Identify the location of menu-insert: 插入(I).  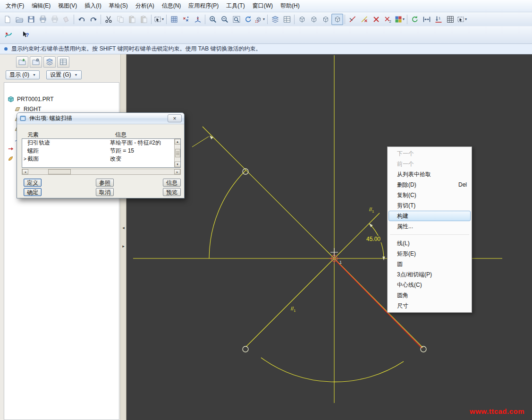
(93, 6).